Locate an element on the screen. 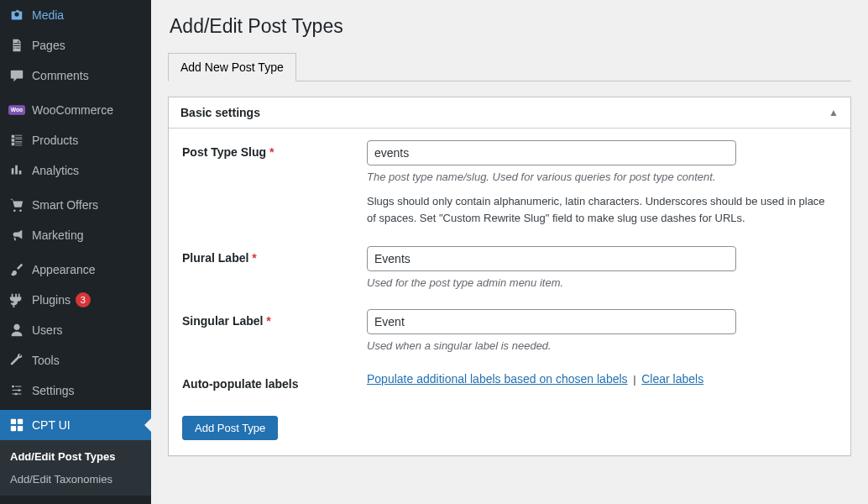 This screenshot has height=504, width=868. desc-post-type-slug: The post type name/slug. Used for variou… is located at coordinates (602, 176).